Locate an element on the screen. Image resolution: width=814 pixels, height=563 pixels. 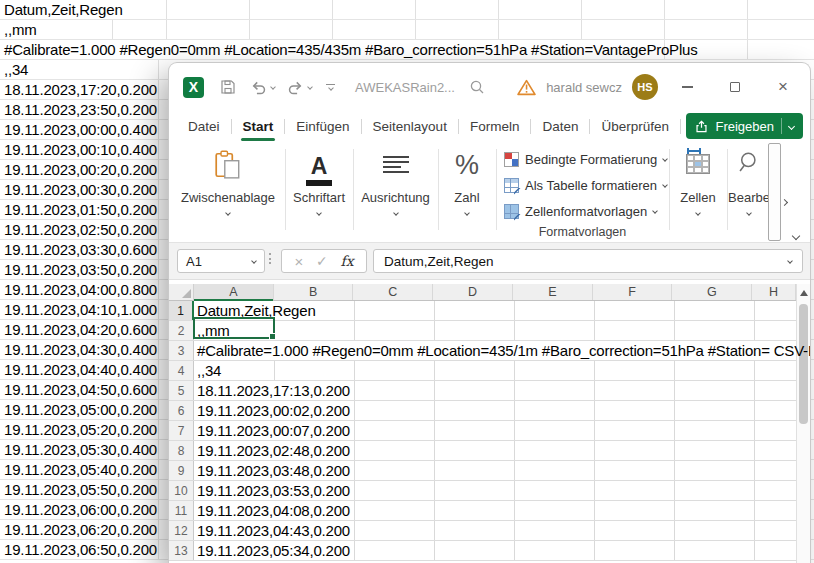
vertical-scrollbar is located at coordinates (803, 424).